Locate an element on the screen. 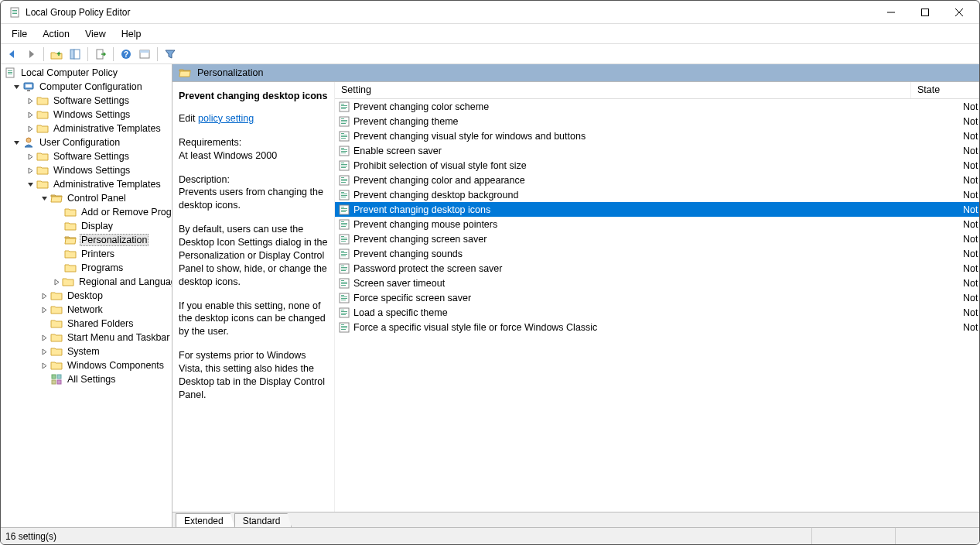 The height and width of the screenshot is (545, 980). tree-node-shared-folders: Shared Folders is located at coordinates (87, 324).